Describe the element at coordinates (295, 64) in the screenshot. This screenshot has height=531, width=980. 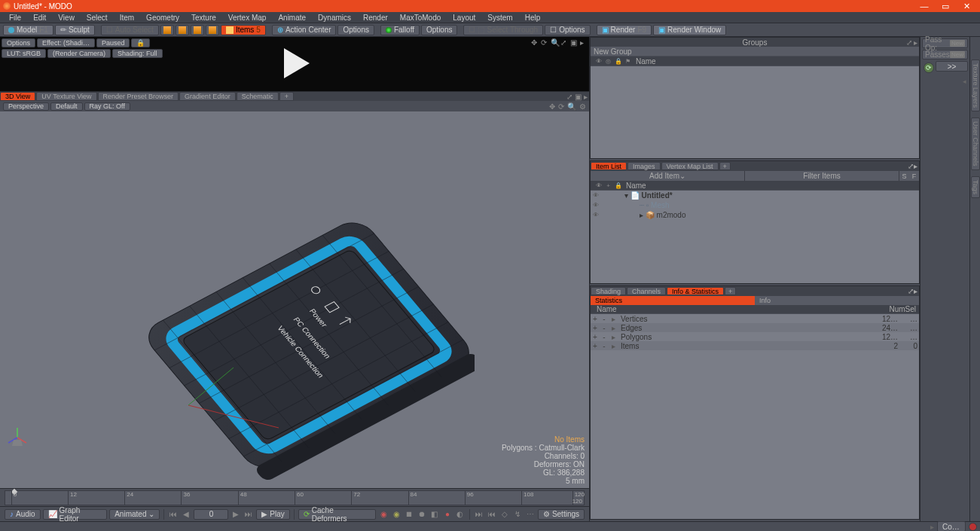
I see `play-preview-button` at that location.